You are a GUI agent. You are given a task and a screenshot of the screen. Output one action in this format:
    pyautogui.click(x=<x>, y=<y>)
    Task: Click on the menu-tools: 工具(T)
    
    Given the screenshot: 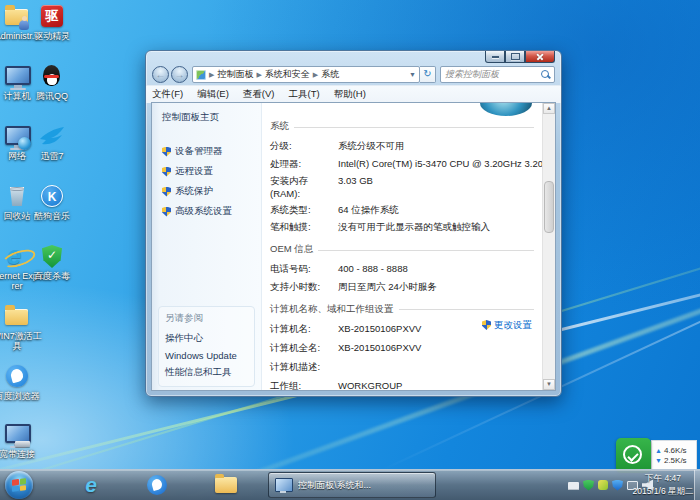 What is the action you would take?
    pyautogui.click(x=304, y=94)
    